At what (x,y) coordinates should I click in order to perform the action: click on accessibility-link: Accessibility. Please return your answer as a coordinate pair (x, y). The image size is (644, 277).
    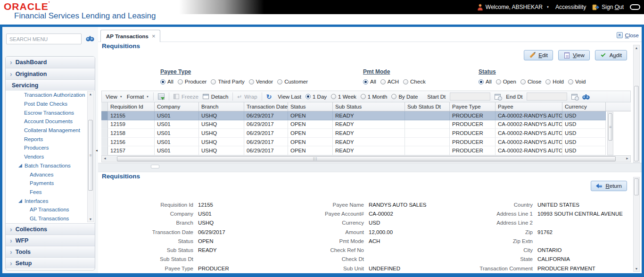
    Looking at the image, I should click on (570, 7).